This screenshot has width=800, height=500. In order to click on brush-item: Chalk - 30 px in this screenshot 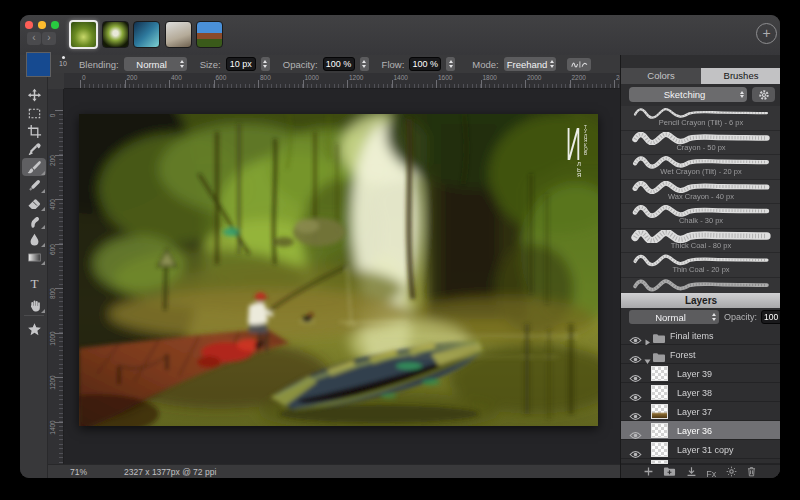, I will do `click(700, 216)`.